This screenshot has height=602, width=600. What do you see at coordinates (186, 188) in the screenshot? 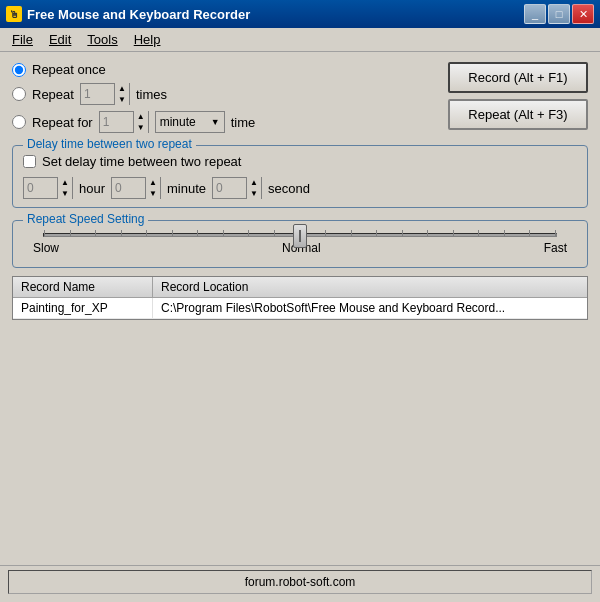
I see `minute-label: minute` at bounding box center [186, 188].